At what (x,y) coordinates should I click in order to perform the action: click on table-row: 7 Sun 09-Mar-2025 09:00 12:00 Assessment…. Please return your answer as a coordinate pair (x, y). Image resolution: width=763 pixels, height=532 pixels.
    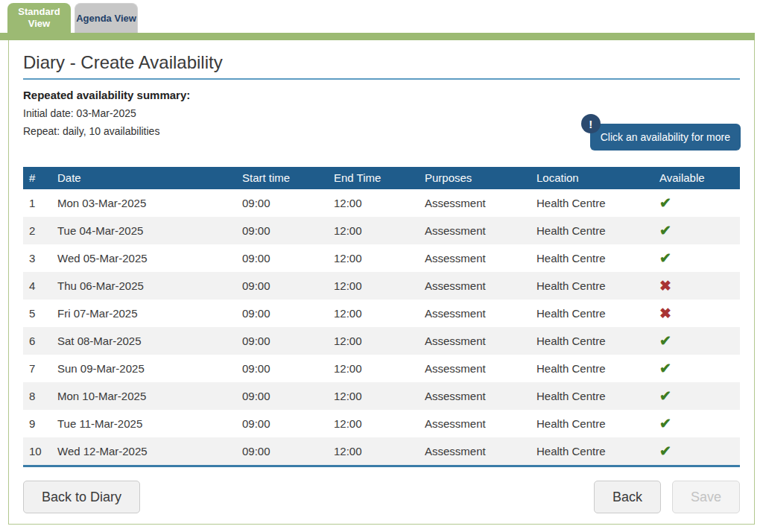
    Looking at the image, I should click on (382, 368).